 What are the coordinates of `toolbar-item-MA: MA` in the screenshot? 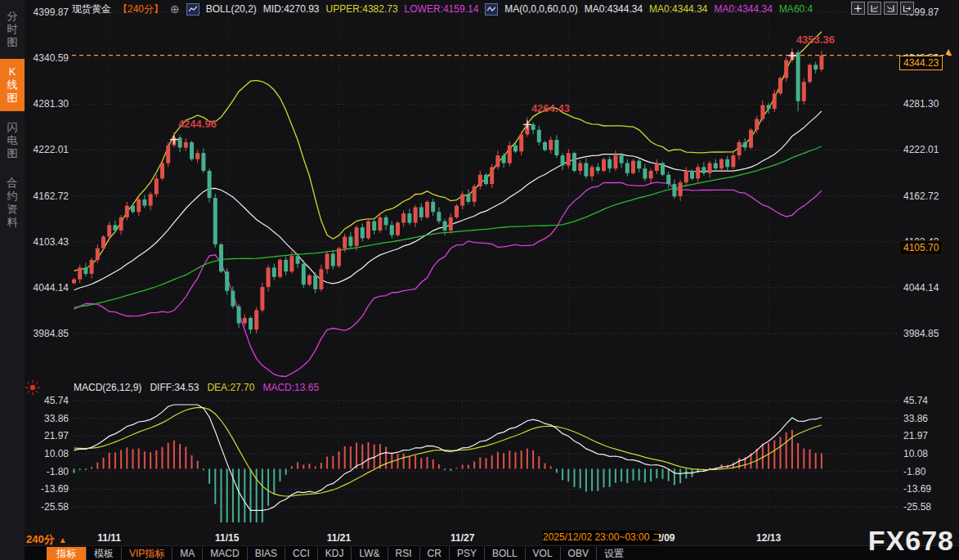 It's located at (186, 553).